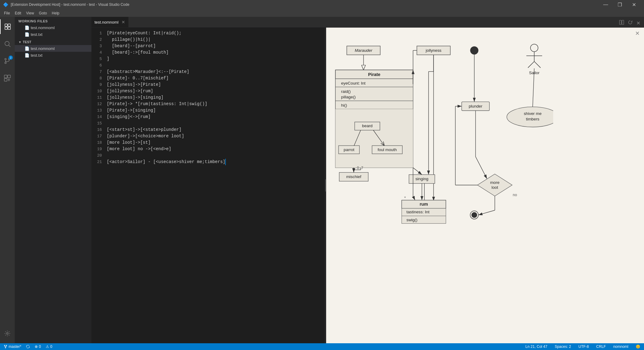 Image resolution: width=644 pixels, height=350 pixels. What do you see at coordinates (208, 156) in the screenshot?
I see `code-line-20: 20` at bounding box center [208, 156].